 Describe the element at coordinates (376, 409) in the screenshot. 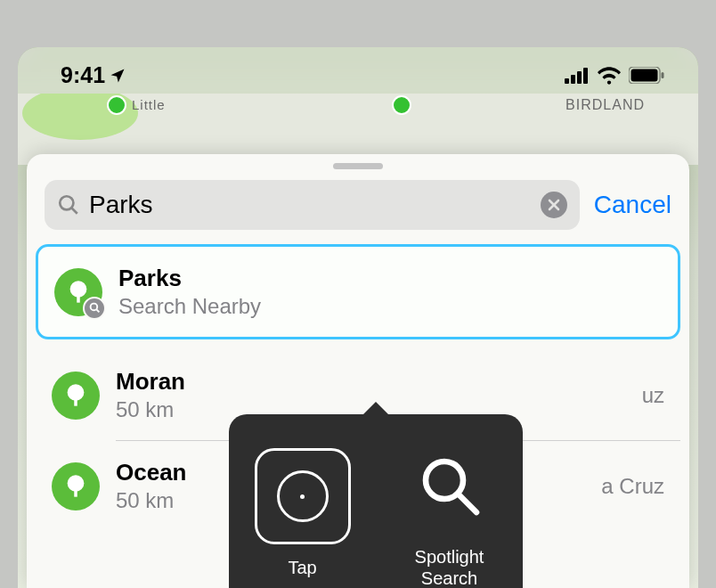

I see `popover-arrow-icon` at that location.